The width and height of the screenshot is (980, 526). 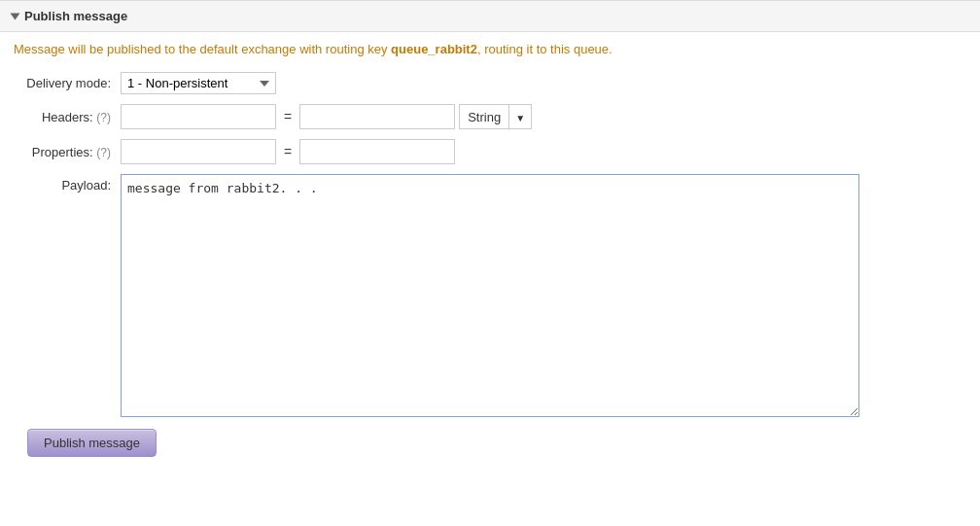 I want to click on routing-key: queue_rabbit2, so click(x=434, y=49).